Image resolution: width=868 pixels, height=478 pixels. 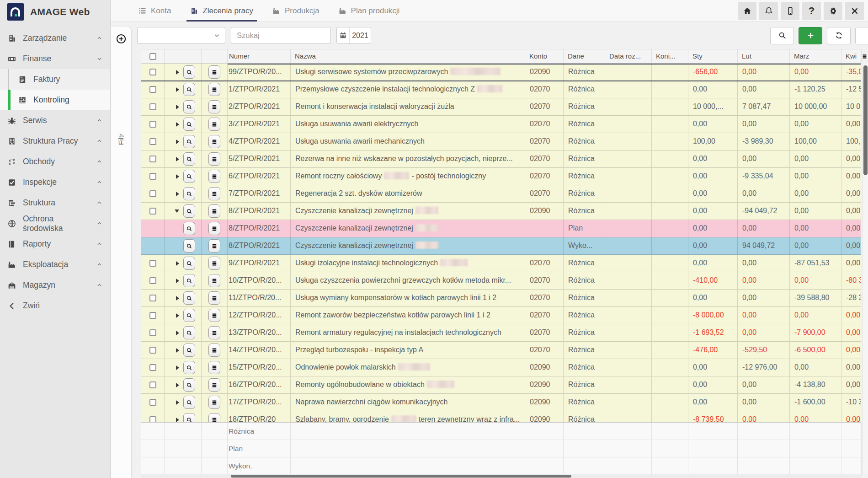 What do you see at coordinates (790, 11) in the screenshot?
I see `mobile-button` at bounding box center [790, 11].